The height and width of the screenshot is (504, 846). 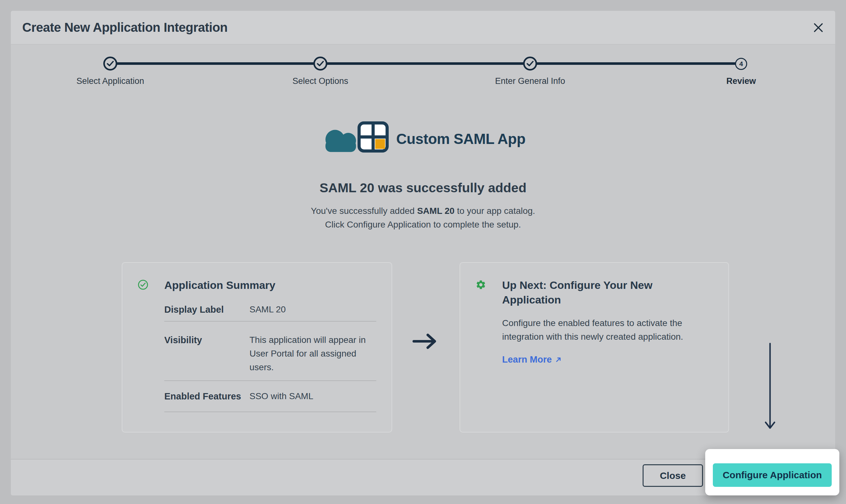 I want to click on learn-more-label: Learn More, so click(x=527, y=359).